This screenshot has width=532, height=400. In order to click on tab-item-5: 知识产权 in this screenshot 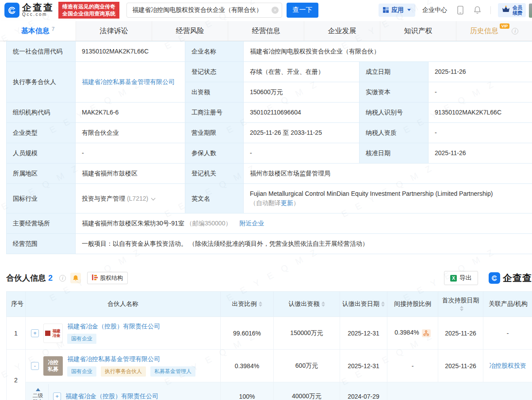, I will do `click(418, 31)`.